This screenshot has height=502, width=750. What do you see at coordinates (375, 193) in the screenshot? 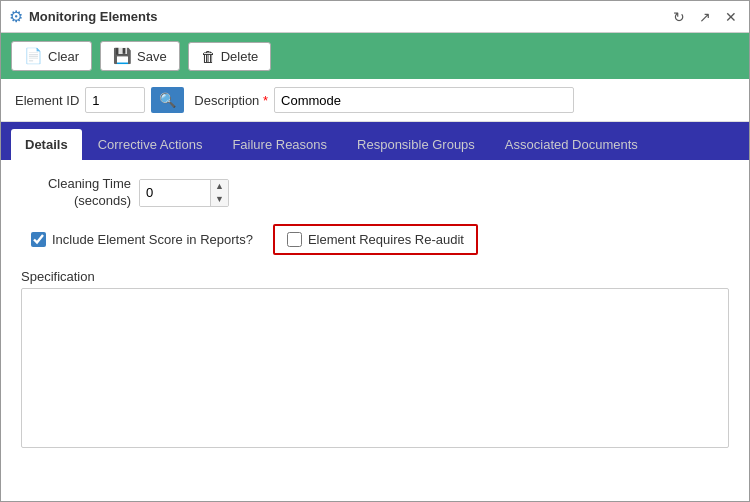
I see `cleaning-time-row: Cleaning Time(seconds) ▲ ▼` at bounding box center [375, 193].